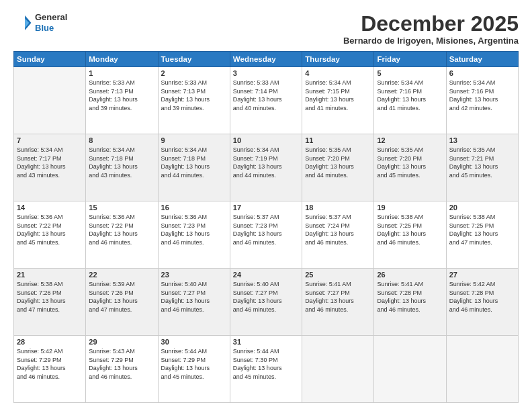 This screenshot has height=411, width=532. What do you see at coordinates (410, 168) in the screenshot?
I see `calendar-cell: 12Sunrise: 5:35 AM Sunset: 7:20 PM Dayli…` at bounding box center [410, 168].